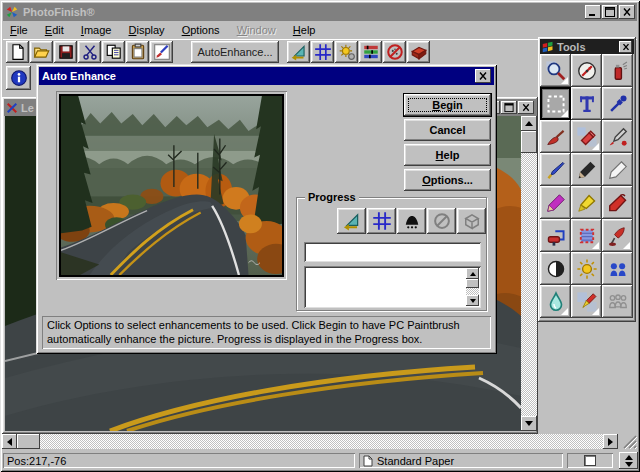 The image size is (640, 472). What do you see at coordinates (266, 76) in the screenshot?
I see `dialog-title-bar: Auto Enhance` at bounding box center [266, 76].